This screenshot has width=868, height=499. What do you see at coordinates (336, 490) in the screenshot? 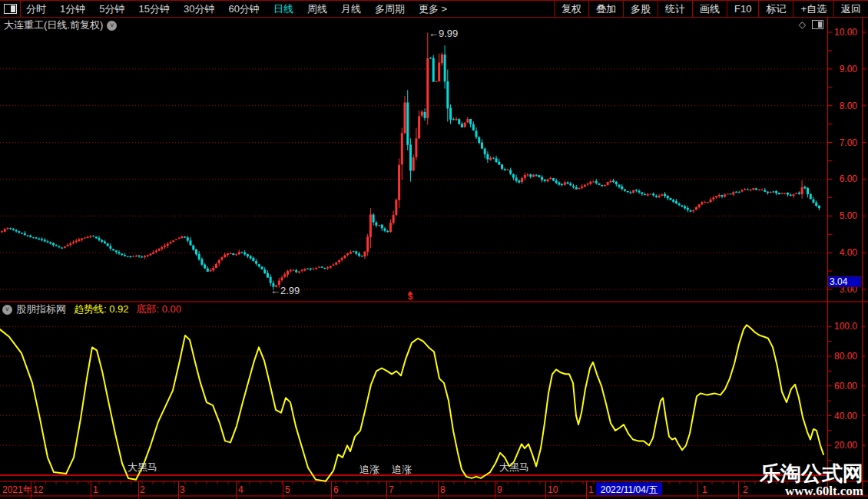
I see `time-axis-month: 6` at bounding box center [336, 490].